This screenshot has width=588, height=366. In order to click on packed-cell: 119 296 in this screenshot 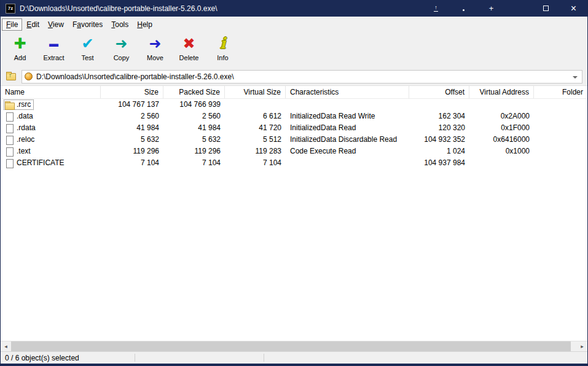, I will do `click(194, 151)`.